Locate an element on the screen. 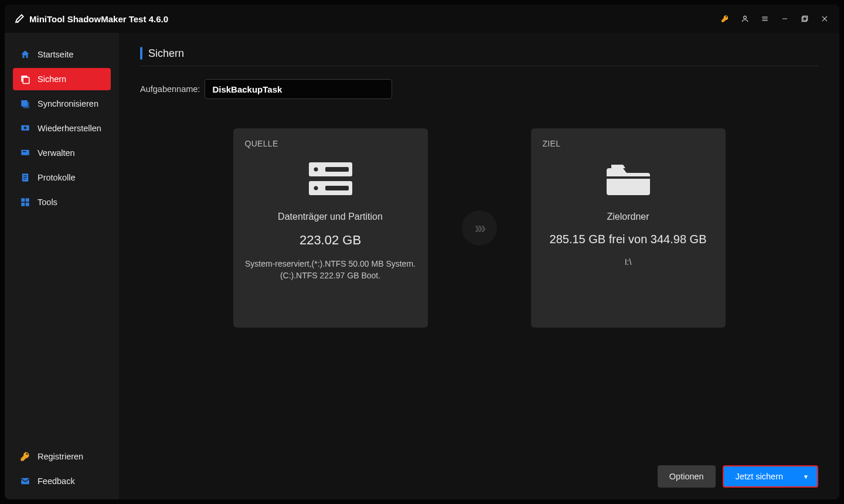  titlebar: MiniTool ShadowMaker Test 4.6.0 is located at coordinates (422, 19).